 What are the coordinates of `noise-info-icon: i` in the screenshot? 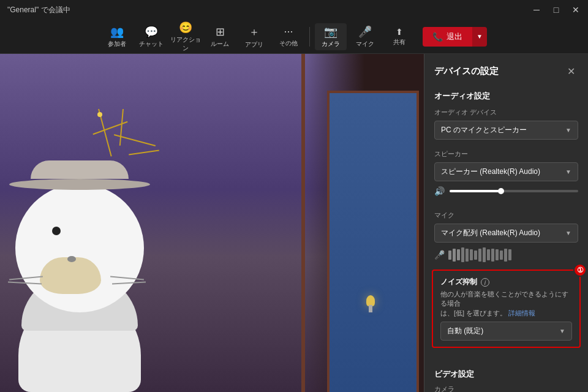 It's located at (485, 282).